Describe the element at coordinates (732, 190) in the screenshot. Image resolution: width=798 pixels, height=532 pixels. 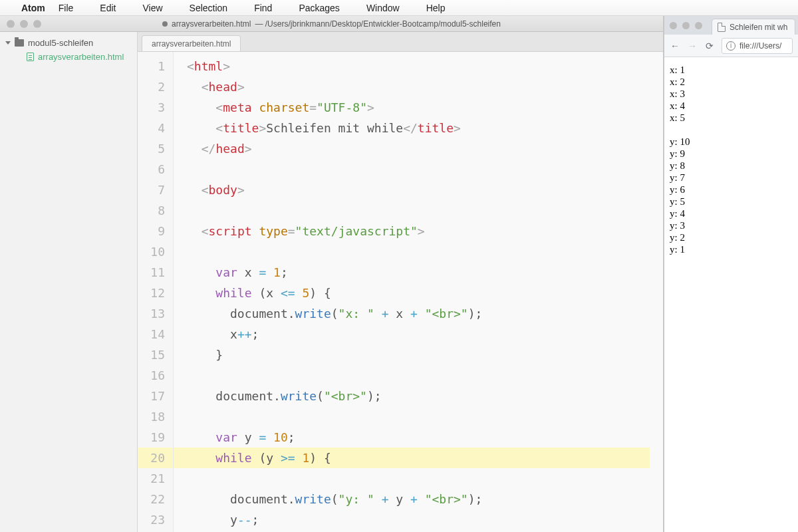
I see `output-line: y: 6` at that location.